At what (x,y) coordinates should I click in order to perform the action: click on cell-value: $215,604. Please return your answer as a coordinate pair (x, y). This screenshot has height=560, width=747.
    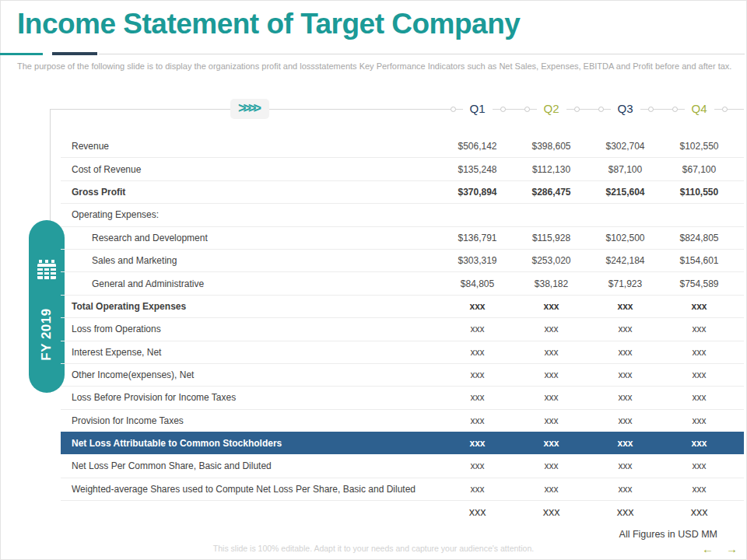
    Looking at the image, I should click on (626, 192).